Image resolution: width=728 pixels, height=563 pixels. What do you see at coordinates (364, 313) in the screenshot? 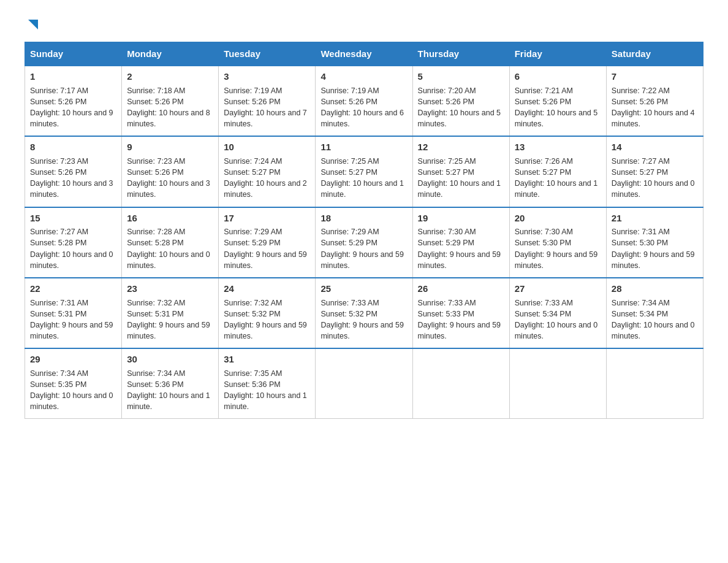
I see `calendar-cell: 25Sunrise: 7:33 AMSunset: 5:32 PMDayligh…` at bounding box center [364, 313].